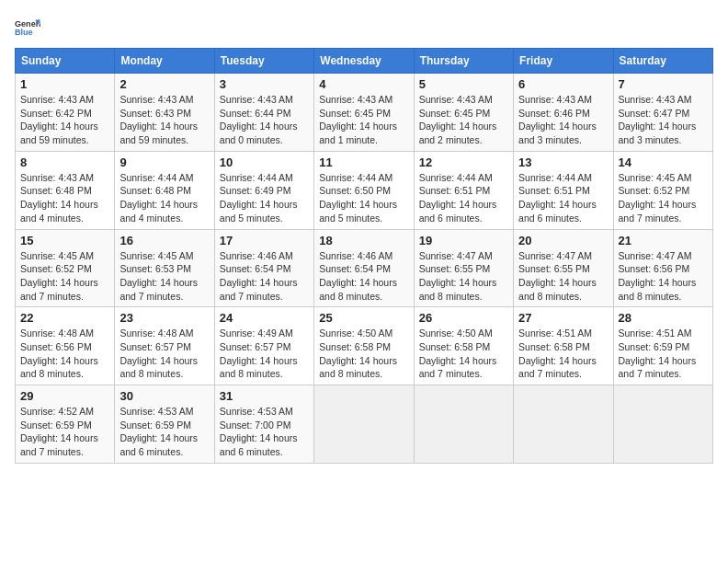 This screenshot has height=563, width=728. Describe the element at coordinates (265, 396) in the screenshot. I see `day-number: 31` at that location.